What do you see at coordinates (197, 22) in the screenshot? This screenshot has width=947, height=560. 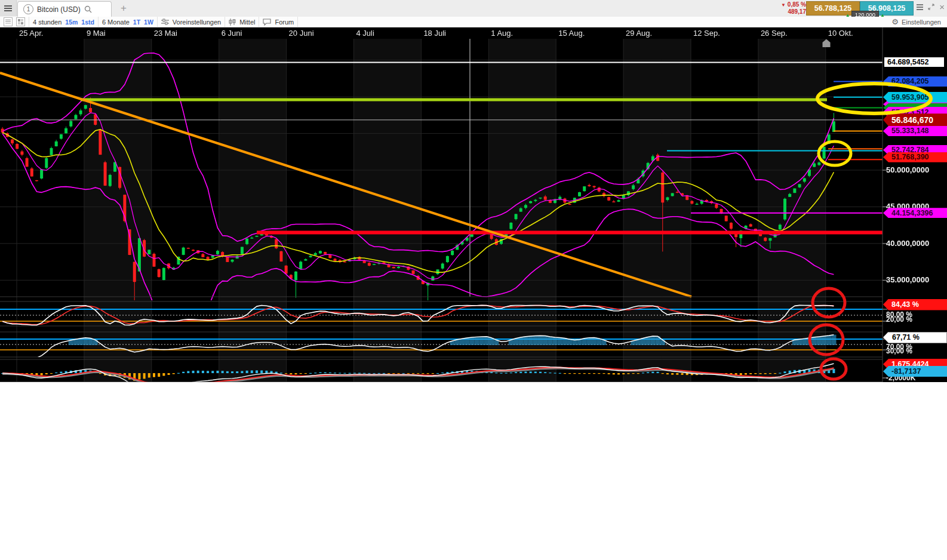 I see `presets-label: Voreinstellungen` at bounding box center [197, 22].